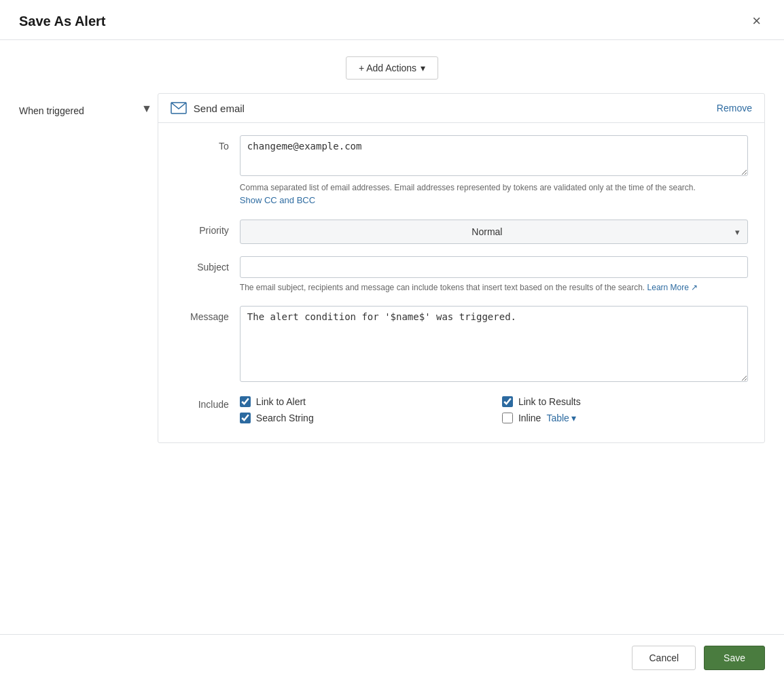 Image resolution: width=784 pixels, height=681 pixels. What do you see at coordinates (363, 402) in the screenshot?
I see `checkbox-link-to-alert: Link to Alert` at bounding box center [363, 402].